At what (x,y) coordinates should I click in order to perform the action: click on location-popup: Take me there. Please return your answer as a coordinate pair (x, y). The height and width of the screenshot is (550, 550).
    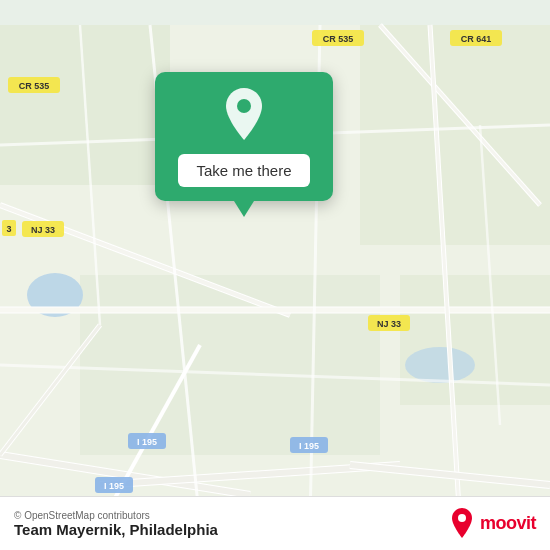
    Looking at the image, I should click on (244, 136).